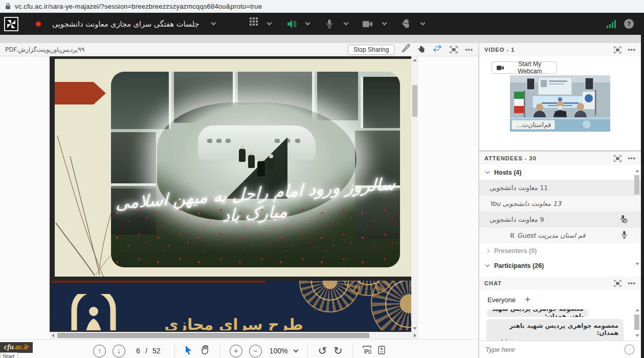 Image resolution: width=644 pixels, height=358 pixels. Describe the element at coordinates (338, 351) in the screenshot. I see `rotate-cw-button: ↻` at that location.